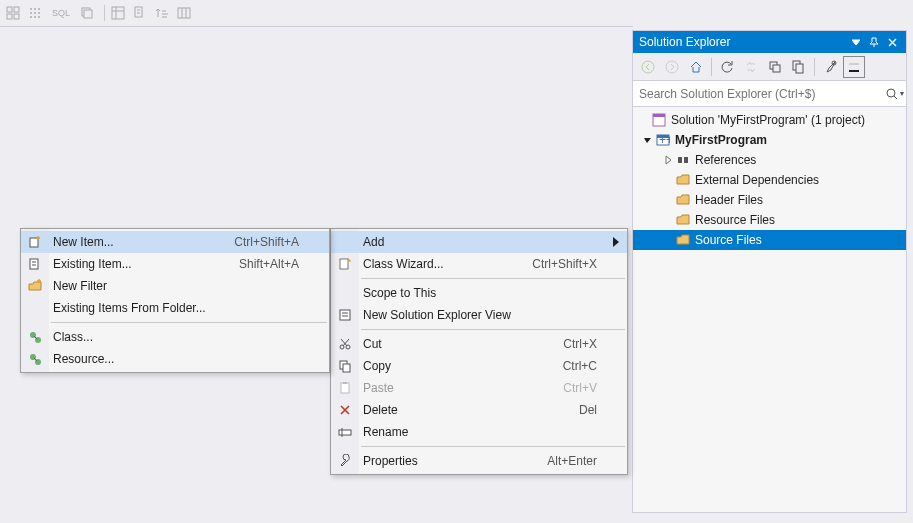 This screenshot has height=523, width=913. I want to click on scissors-icon, so click(345, 344).